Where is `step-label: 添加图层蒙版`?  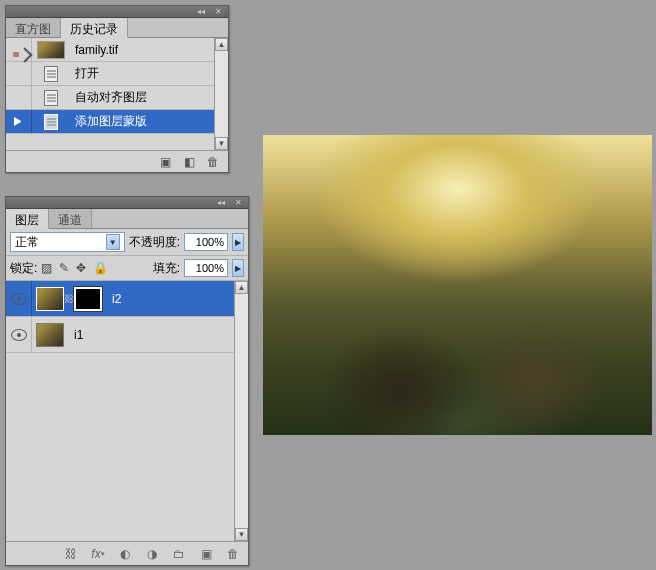 step-label: 添加图层蒙版 is located at coordinates (149, 122).